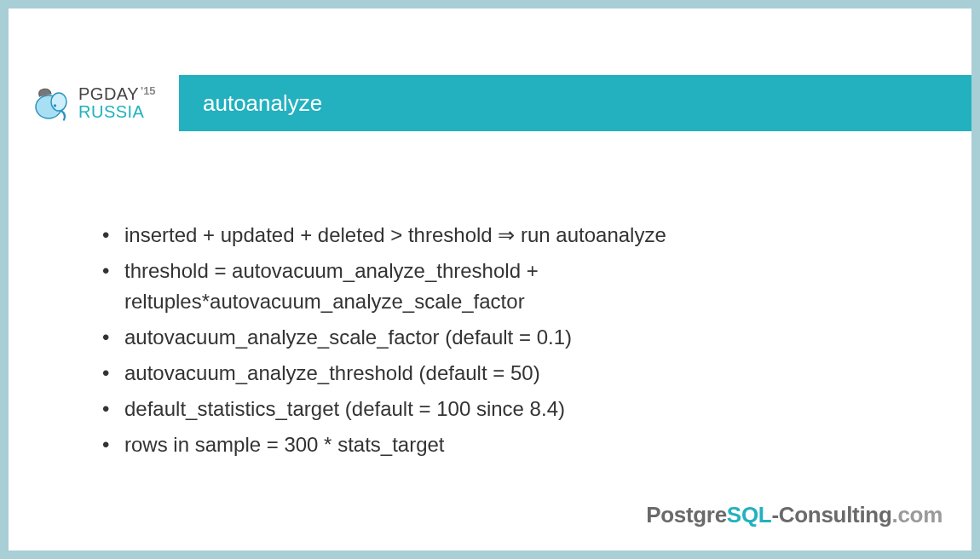 The width and height of the screenshot is (980, 559). I want to click on footer-part2: SQL, so click(750, 515).